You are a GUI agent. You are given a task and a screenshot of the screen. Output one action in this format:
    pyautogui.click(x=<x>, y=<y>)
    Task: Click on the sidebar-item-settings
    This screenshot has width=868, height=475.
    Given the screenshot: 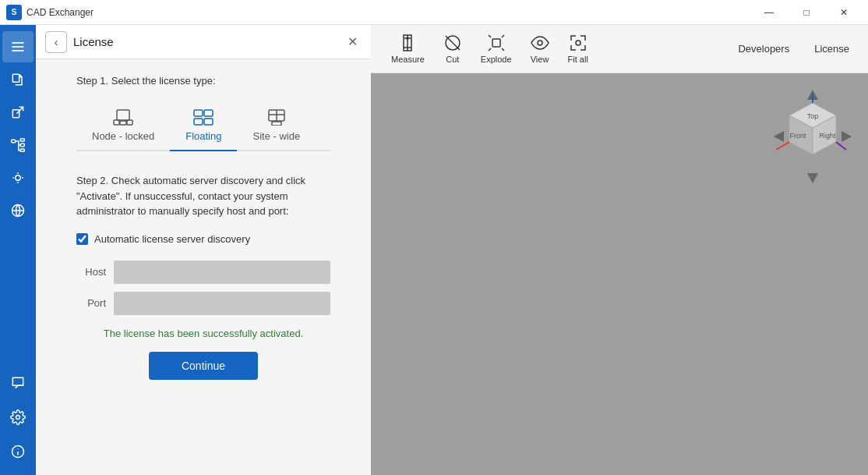 What is the action you would take?
    pyautogui.click(x=18, y=417)
    